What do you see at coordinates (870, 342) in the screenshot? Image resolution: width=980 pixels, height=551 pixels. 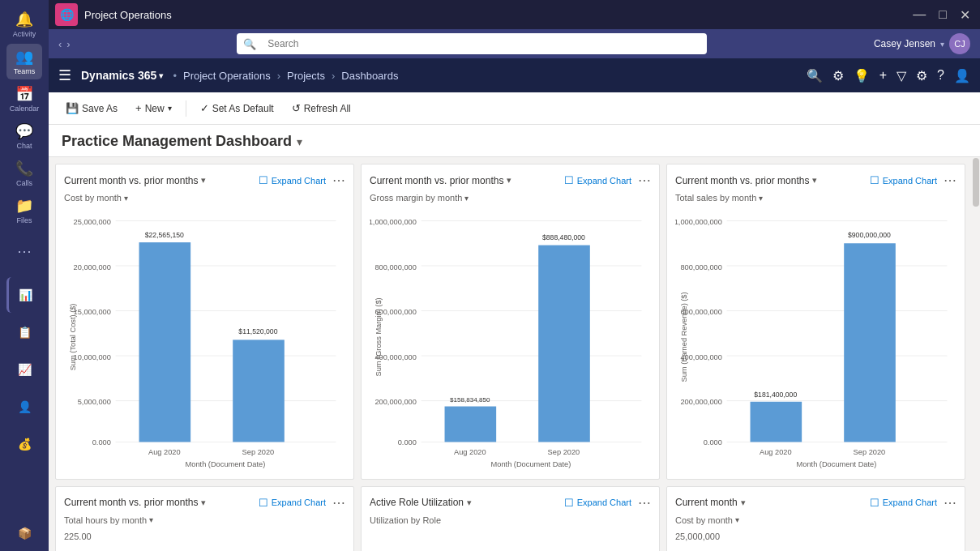 I see `chart3-bar-sep` at bounding box center [870, 342].